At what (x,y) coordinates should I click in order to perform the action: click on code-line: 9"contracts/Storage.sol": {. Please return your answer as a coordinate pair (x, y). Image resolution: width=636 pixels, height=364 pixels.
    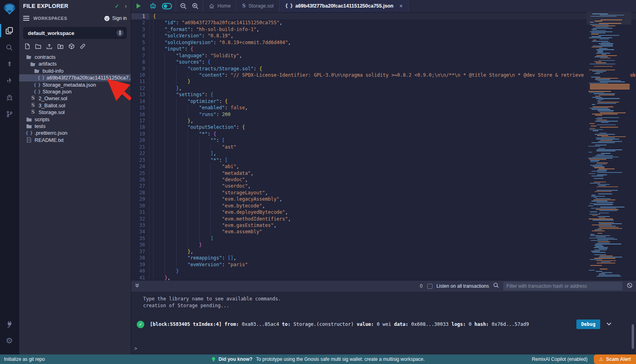
    Looking at the image, I should click on (384, 69).